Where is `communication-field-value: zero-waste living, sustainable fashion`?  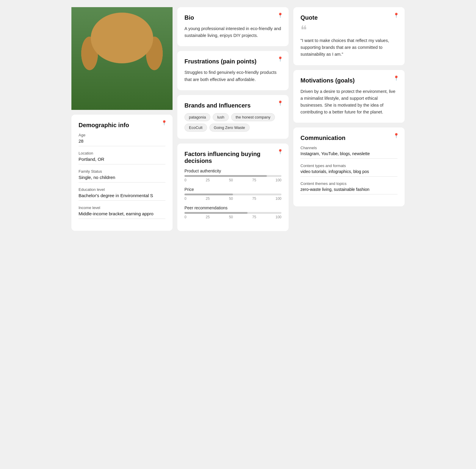
communication-field-value: zero-waste living, sustainable fashion is located at coordinates (349, 191).